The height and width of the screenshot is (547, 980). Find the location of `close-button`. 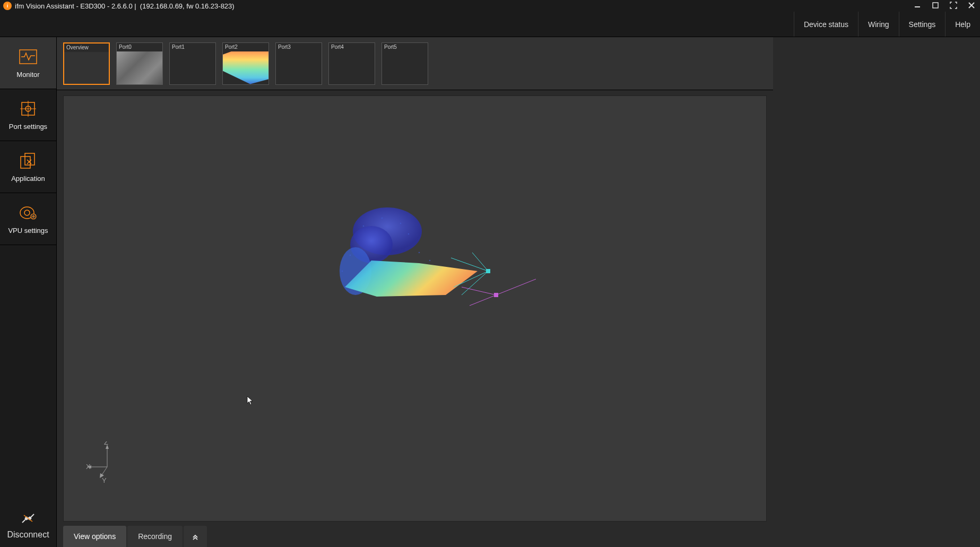

close-button is located at coordinates (972, 6).